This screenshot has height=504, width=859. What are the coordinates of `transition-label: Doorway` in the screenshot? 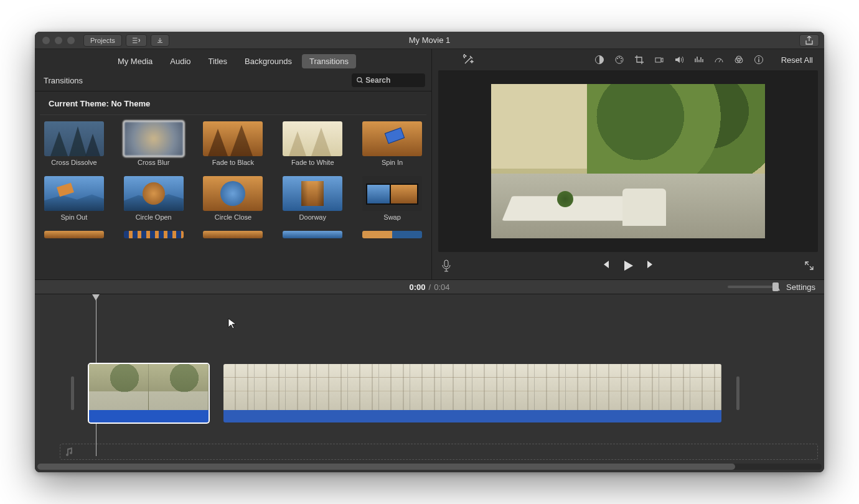 It's located at (312, 217).